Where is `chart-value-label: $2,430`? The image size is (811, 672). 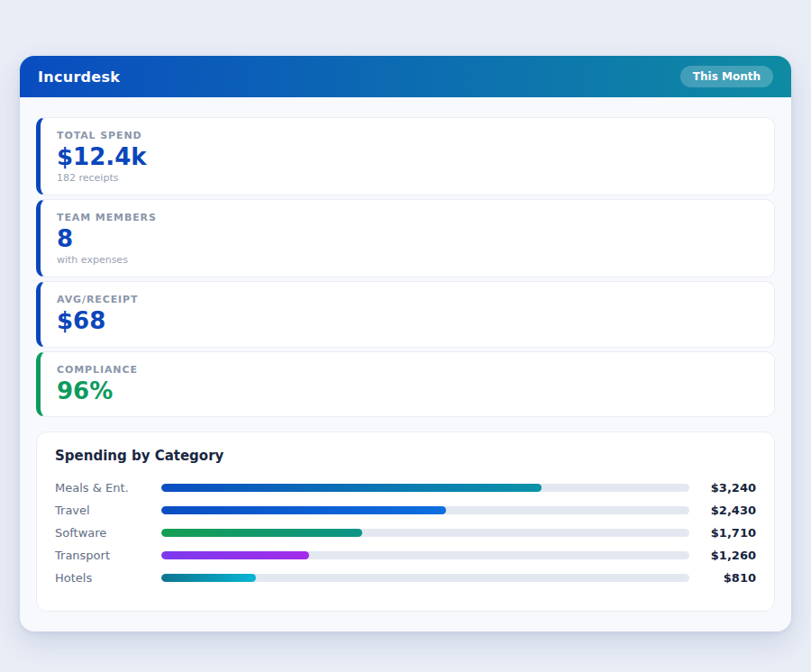
chart-value-label: $2,430 is located at coordinates (723, 510).